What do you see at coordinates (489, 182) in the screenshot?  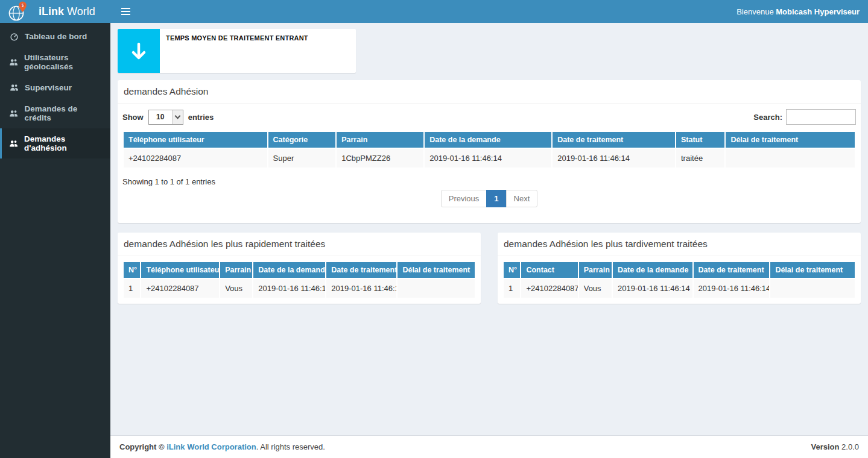 I see `showing-entries-text: Showing 1 to 1 of 1 entries` at bounding box center [489, 182].